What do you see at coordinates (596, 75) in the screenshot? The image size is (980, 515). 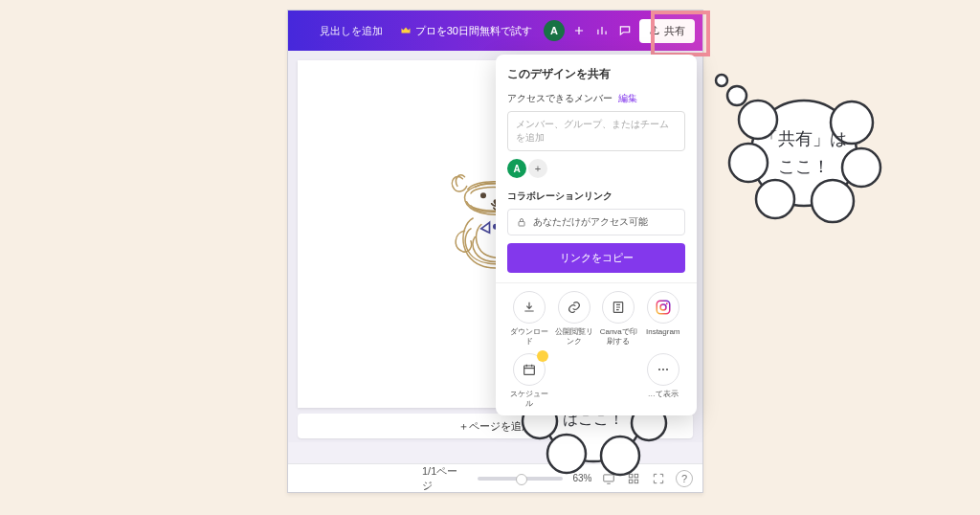 I see `popover-title: このデザインを共有` at bounding box center [596, 75].